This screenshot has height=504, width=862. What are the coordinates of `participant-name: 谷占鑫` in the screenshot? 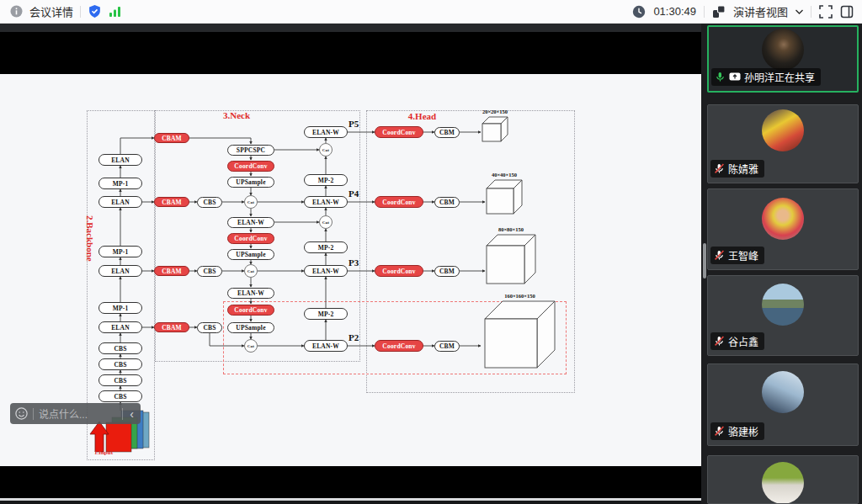 It's located at (743, 342).